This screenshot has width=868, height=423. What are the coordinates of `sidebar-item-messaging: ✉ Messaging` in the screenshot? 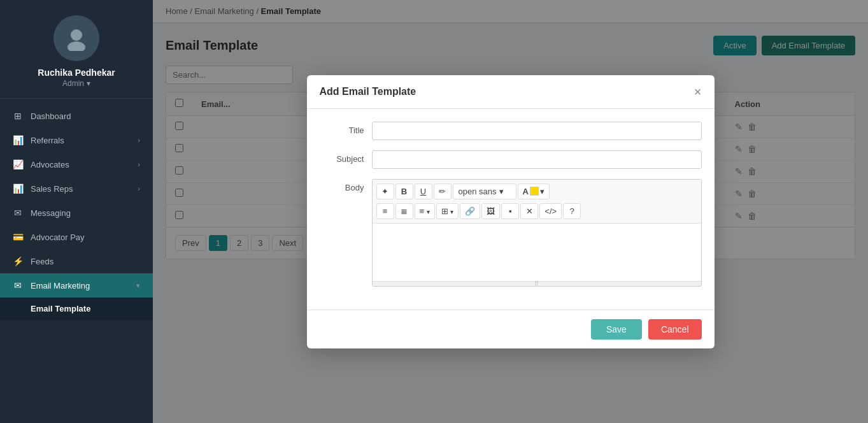 It's located at (76, 213).